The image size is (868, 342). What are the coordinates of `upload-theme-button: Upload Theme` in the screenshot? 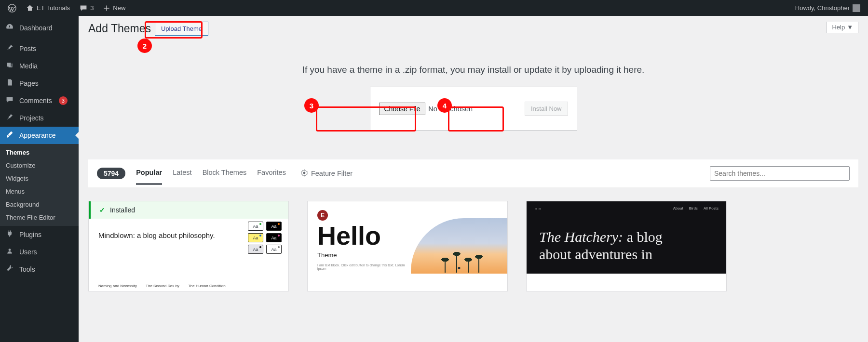 It's located at (181, 29).